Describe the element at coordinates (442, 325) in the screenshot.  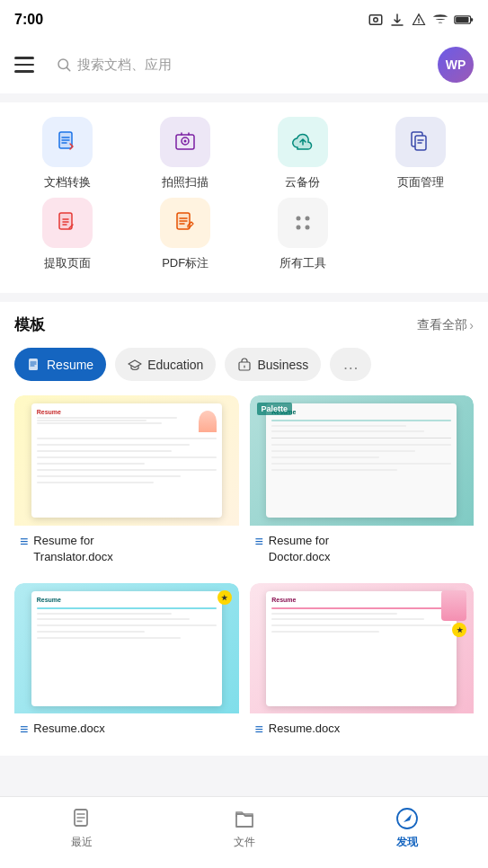
I see `view-all-label: 查看全部` at that location.